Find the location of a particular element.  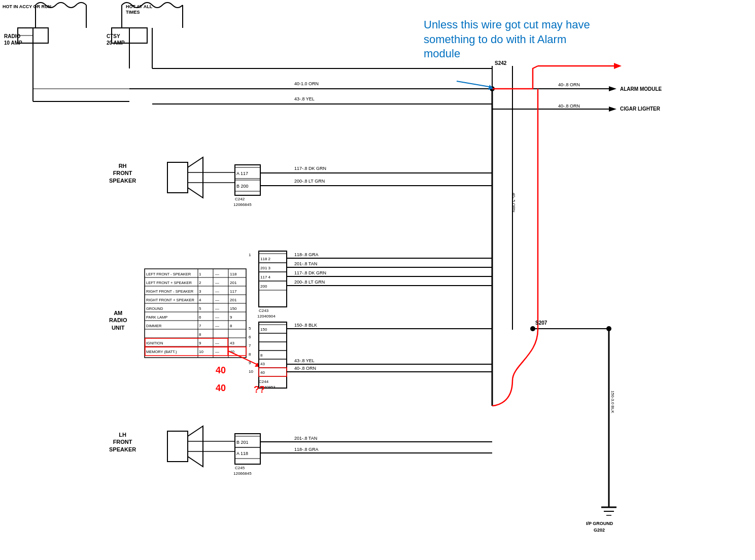

svg-text: B 201 is located at coordinates (243, 442).